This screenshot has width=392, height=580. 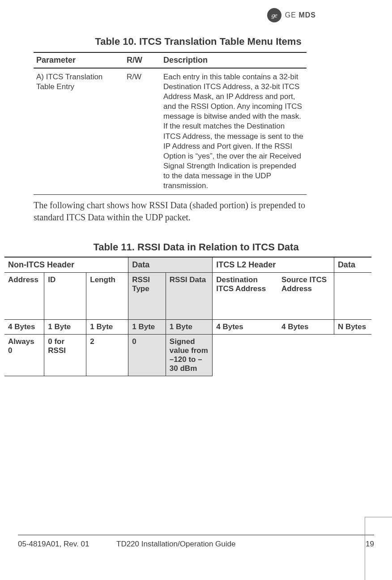 I want to click on logo-sub: MDS, so click(x=307, y=15).